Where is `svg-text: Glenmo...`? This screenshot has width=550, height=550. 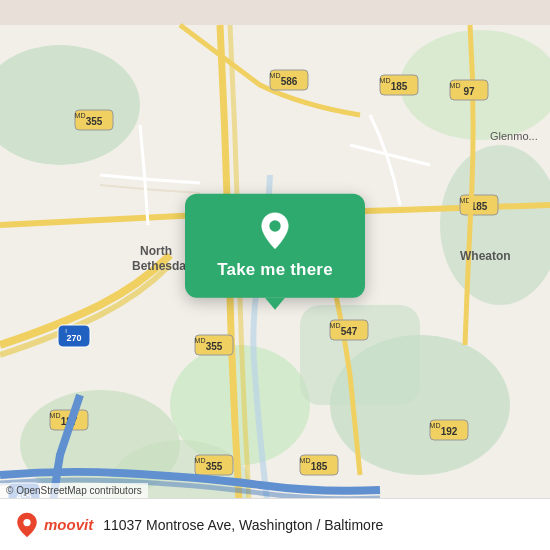
svg-text: Glenmo... is located at coordinates (514, 136).